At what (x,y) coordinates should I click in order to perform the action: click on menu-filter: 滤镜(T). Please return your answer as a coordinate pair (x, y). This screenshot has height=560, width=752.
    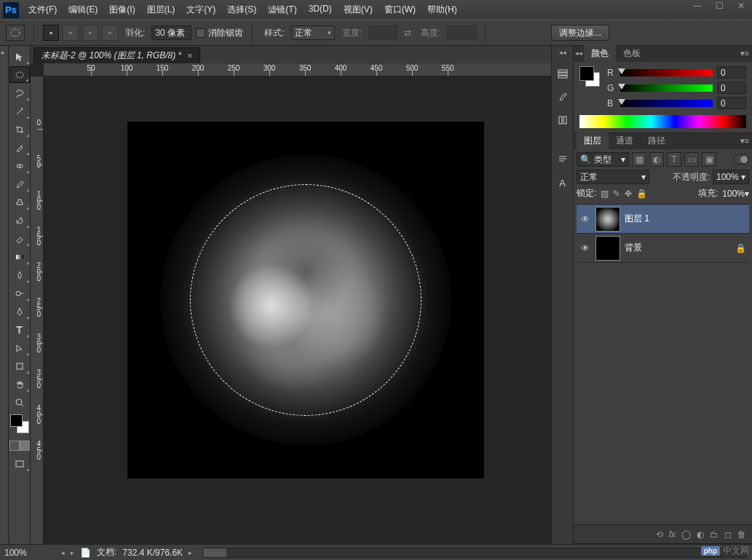
    Looking at the image, I should click on (282, 10).